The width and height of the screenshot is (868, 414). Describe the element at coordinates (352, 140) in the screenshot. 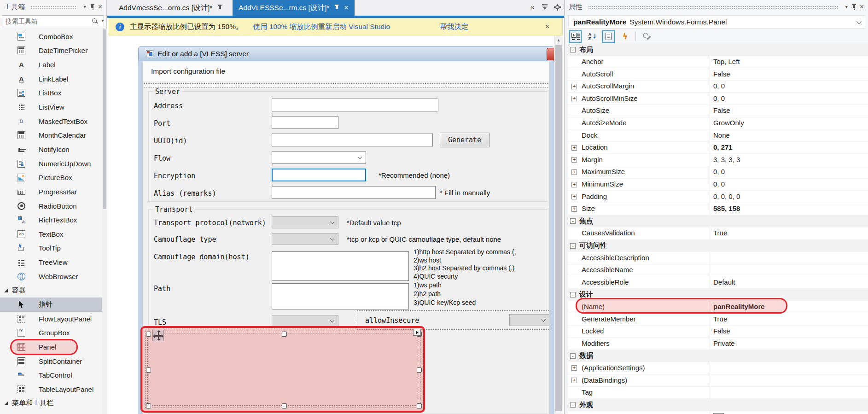

I see `uuid-input` at that location.